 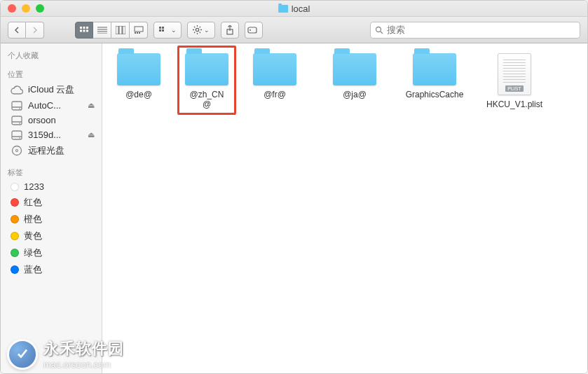 I want to click on tags-button, so click(x=254, y=30).